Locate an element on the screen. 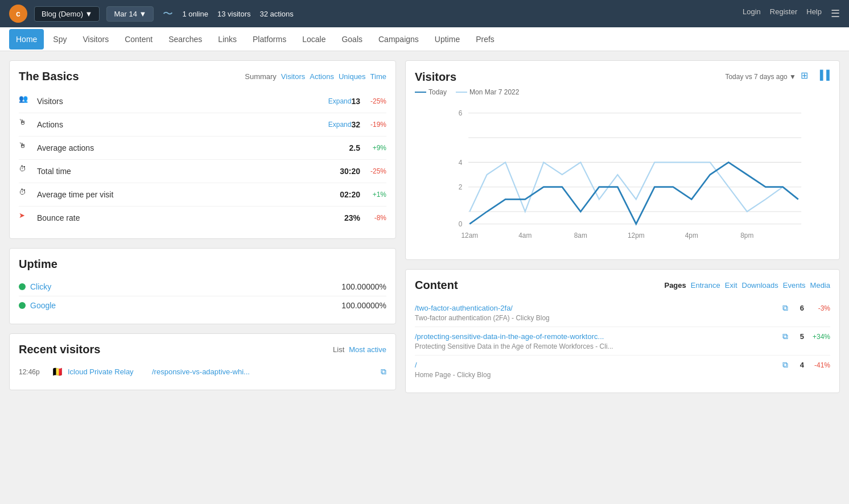 The image size is (849, 504). actions-value: 32 is located at coordinates (356, 125).